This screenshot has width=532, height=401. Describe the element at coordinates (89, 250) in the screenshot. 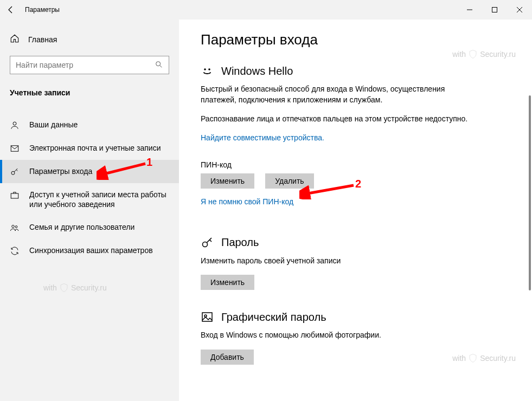

I see `sidebar-item-sync: Синхронизация ваших параметров` at that location.